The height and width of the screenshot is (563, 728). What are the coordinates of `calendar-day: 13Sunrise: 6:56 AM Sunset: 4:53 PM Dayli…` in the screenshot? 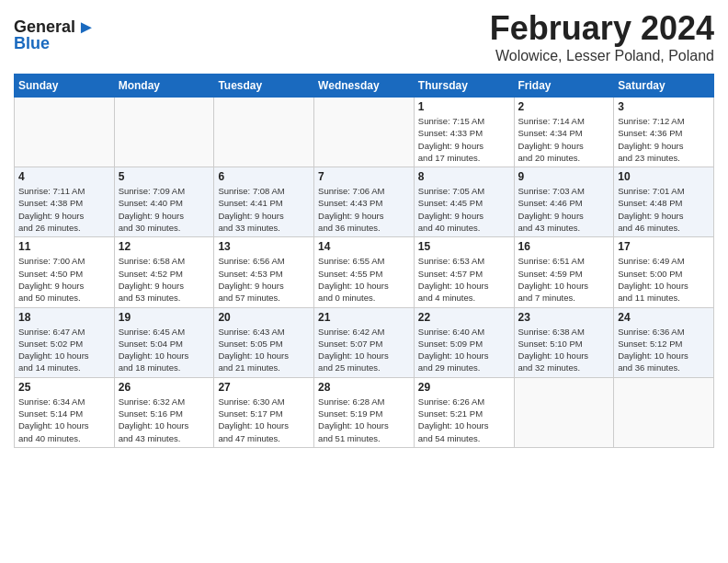 It's located at (265, 272).